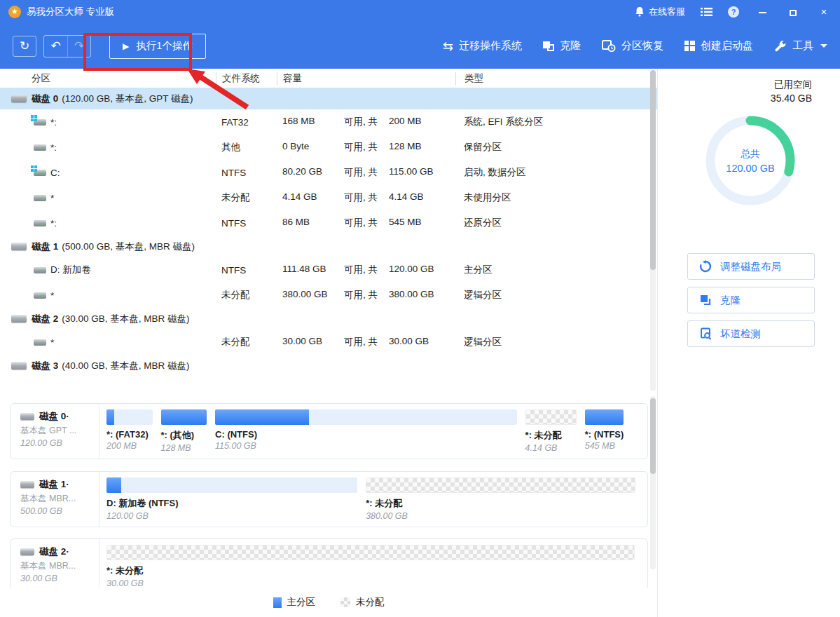  Describe the element at coordinates (52, 296) in the screenshot. I see `partition-label: *` at that location.